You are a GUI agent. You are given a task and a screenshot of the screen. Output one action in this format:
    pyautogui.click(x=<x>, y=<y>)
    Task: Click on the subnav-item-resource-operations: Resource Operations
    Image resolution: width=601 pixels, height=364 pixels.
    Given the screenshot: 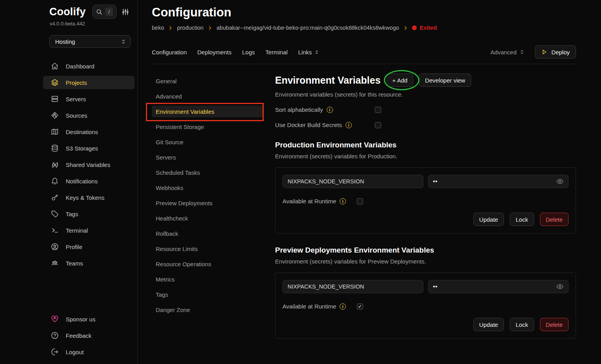 What is the action you would take?
    pyautogui.click(x=207, y=264)
    